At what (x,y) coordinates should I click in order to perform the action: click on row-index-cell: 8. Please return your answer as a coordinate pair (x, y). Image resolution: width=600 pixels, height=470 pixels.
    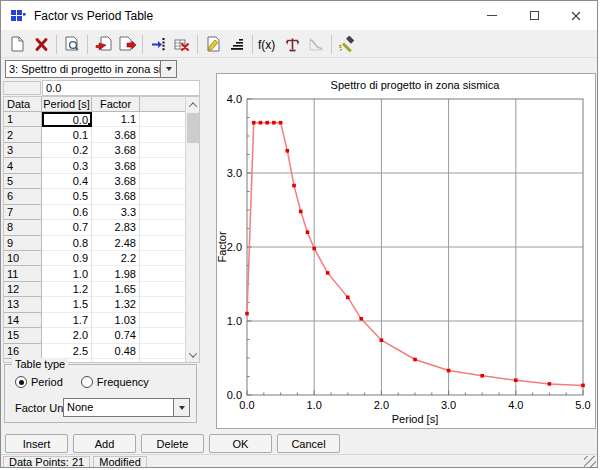
    Looking at the image, I should click on (23, 228).